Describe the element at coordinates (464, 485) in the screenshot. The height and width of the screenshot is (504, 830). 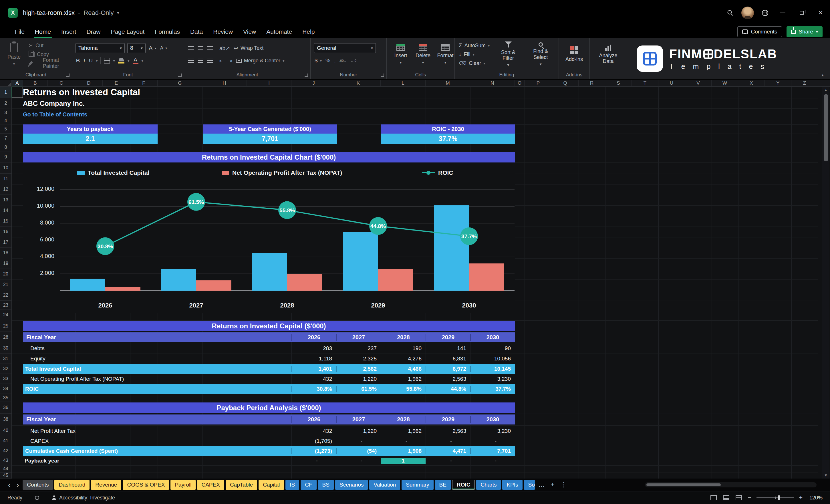
I see `sheet-tab-roic: ROIC` at that location.